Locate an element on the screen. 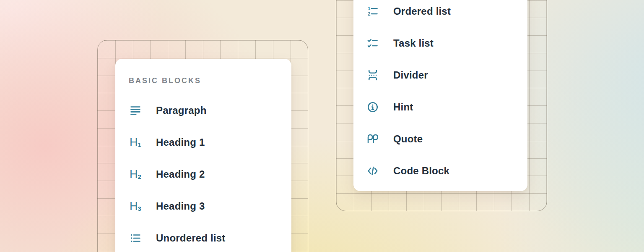 This screenshot has width=644, height=252. quote-icon is located at coordinates (373, 139).